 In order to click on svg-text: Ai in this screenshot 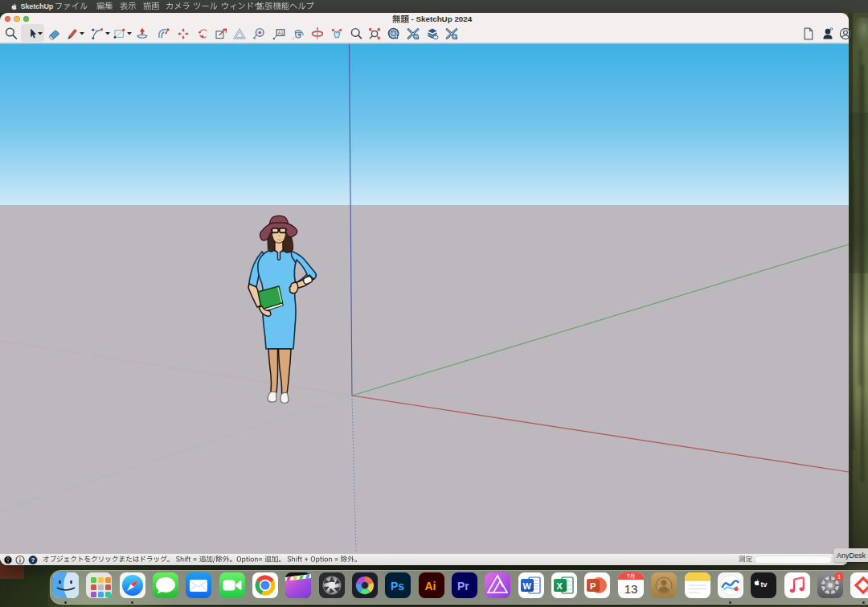, I will do `click(430, 586)`.